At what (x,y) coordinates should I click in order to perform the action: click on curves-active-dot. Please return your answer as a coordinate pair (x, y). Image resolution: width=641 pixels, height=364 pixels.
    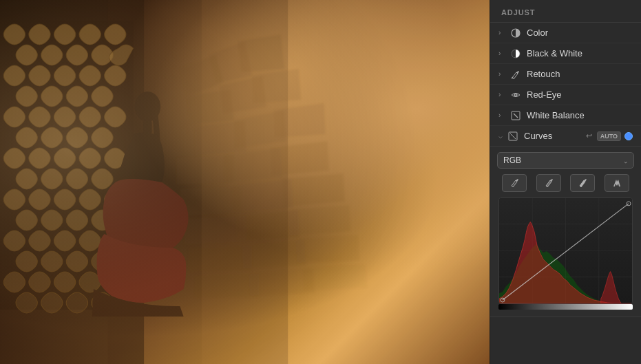
    Looking at the image, I should click on (629, 136).